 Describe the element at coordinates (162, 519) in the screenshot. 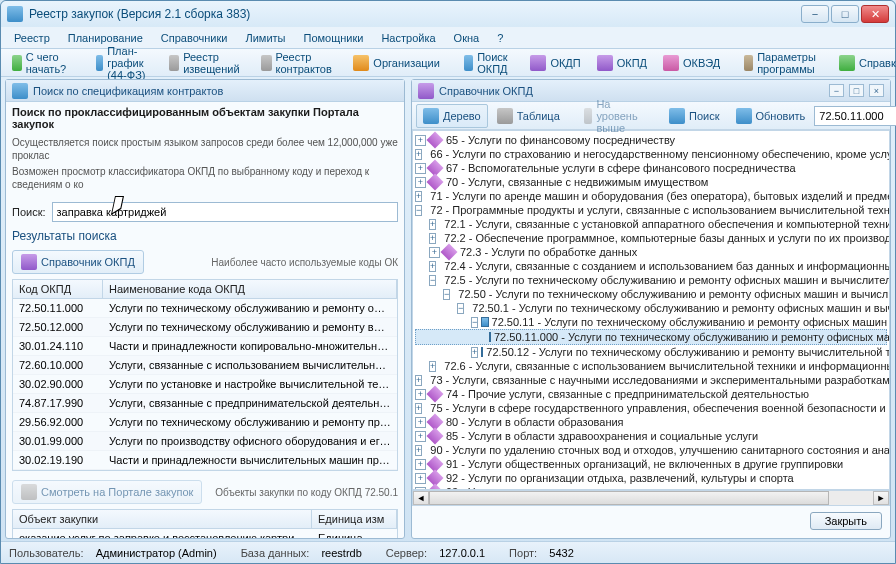

I see `col-header-object: Объект закупки` at that location.